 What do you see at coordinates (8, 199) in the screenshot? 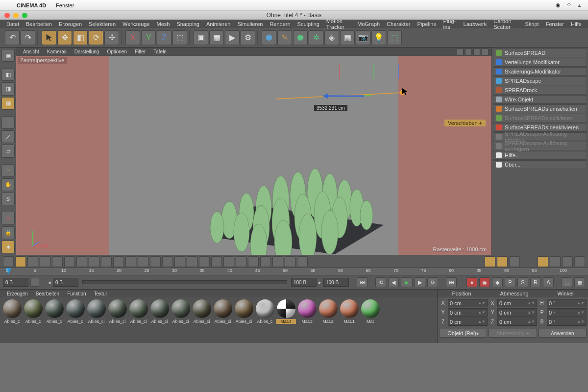
I see `snap-button: S` at bounding box center [8, 199].